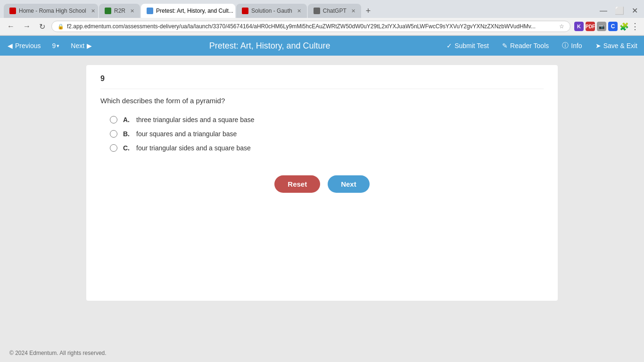 The height and width of the screenshot is (362, 644). Describe the element at coordinates (28, 46) in the screenshot. I see `previous-label: Previous` at that location.